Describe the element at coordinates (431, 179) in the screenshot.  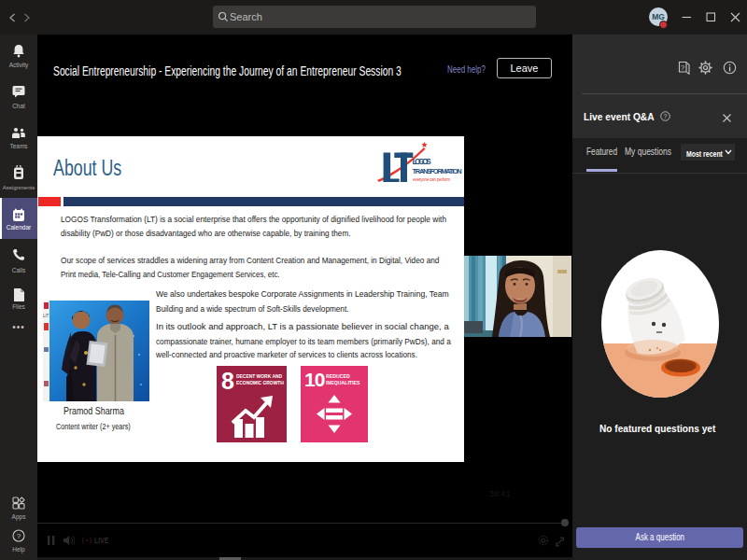
I see `svg-text: everyone can perform` at that location.